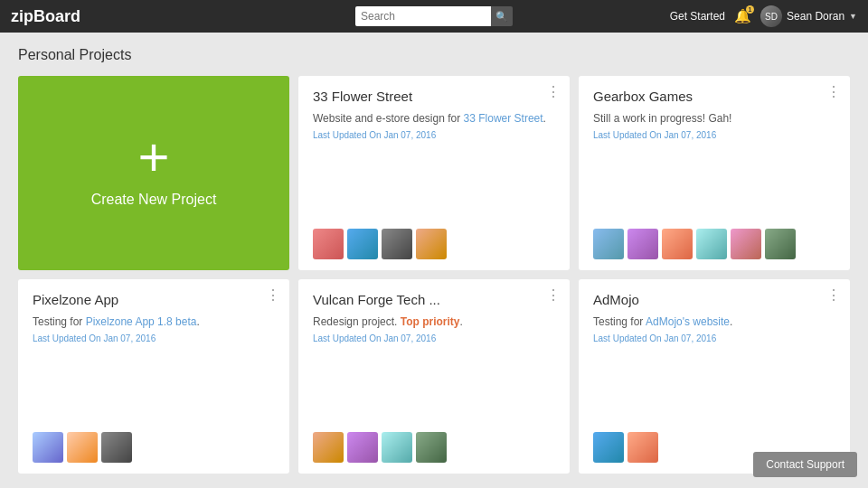  What do you see at coordinates (147, 300) in the screenshot?
I see `card-title: Pixelzone App` at bounding box center [147, 300].